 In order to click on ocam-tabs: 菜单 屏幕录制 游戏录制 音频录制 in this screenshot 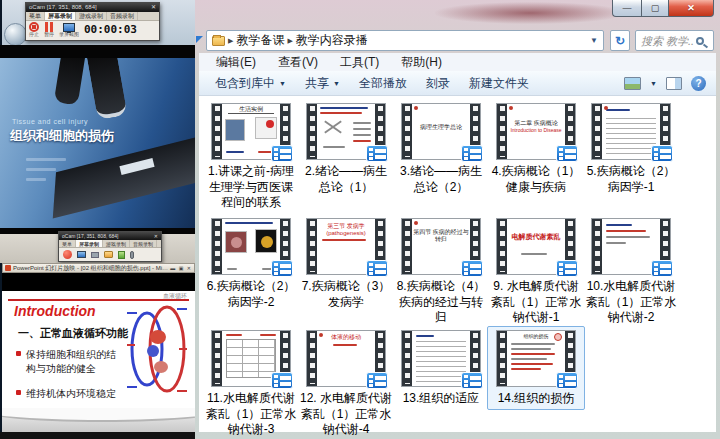, I will do `click(92, 16)`.